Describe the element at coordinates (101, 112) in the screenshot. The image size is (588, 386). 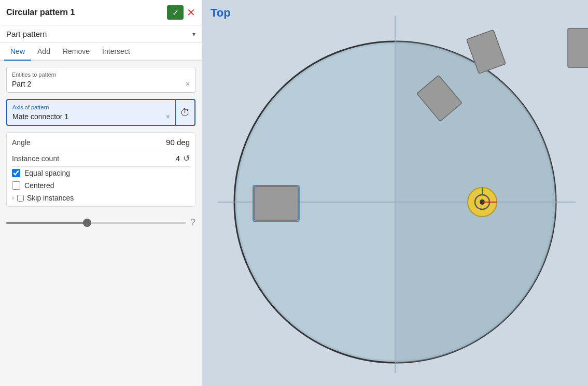
I see `axis-field-group: Axis of pattern Mate connector 1 × ⏱` at that location.